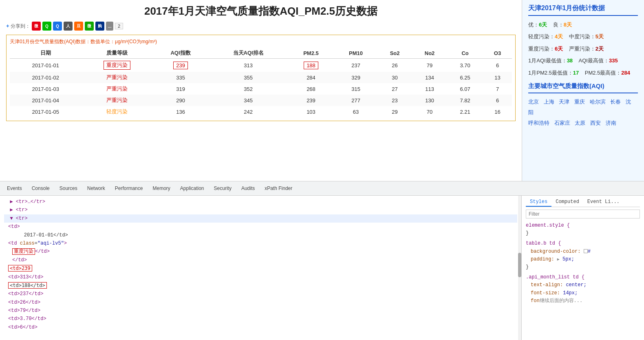  What do you see at coordinates (583, 10) in the screenshot?
I see `stats-title: 天津2017年1月份统计数据` at bounding box center [583, 10].